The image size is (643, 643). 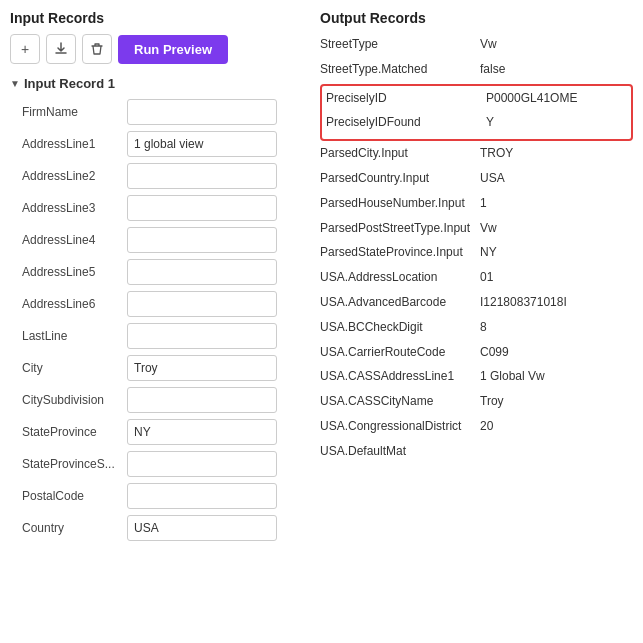 I want to click on output-row: USA.CASSCityNameTroy, so click(x=476, y=402).